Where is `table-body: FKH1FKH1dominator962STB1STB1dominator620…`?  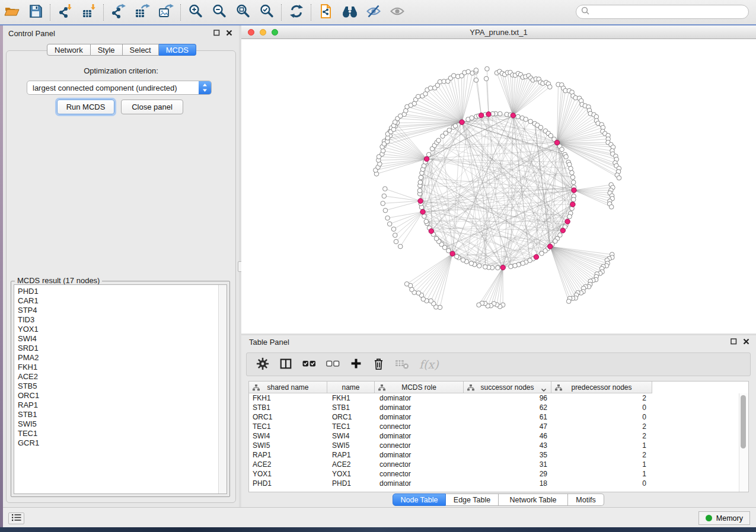
table-body: FKH1FKH1dominator962STB1STB1dominator620… is located at coordinates (495, 441).